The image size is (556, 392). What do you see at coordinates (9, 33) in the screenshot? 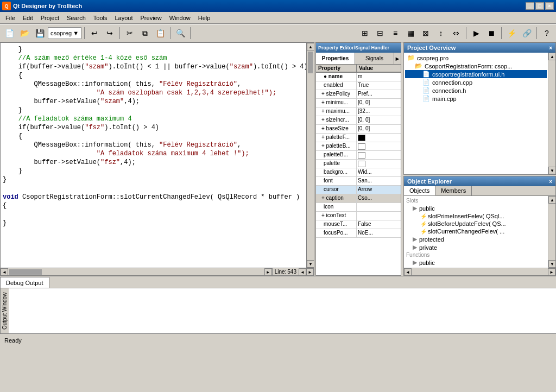
I see `new-button: 📄` at bounding box center [9, 33].